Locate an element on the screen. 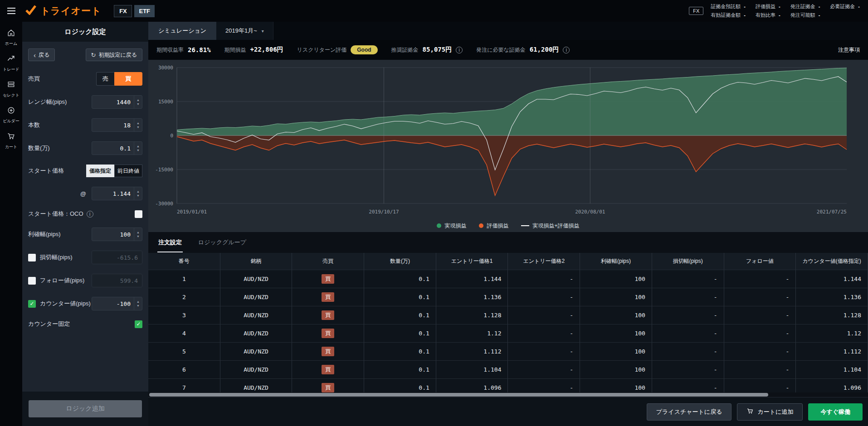 This screenshot has width=868, height=426. count-stepper: ▲▼ is located at coordinates (138, 125).